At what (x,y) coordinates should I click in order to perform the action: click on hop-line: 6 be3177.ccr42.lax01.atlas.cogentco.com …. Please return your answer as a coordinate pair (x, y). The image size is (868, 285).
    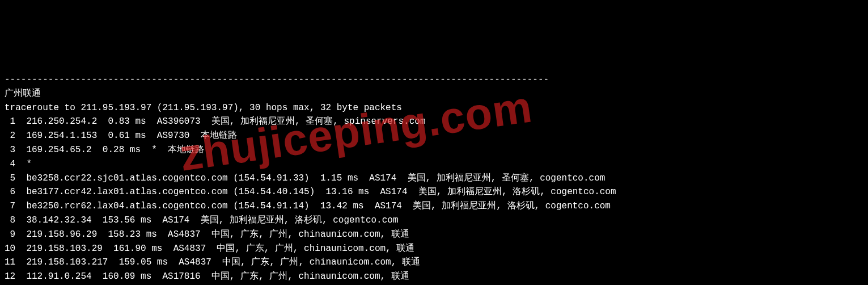
    Looking at the image, I should click on (311, 192).